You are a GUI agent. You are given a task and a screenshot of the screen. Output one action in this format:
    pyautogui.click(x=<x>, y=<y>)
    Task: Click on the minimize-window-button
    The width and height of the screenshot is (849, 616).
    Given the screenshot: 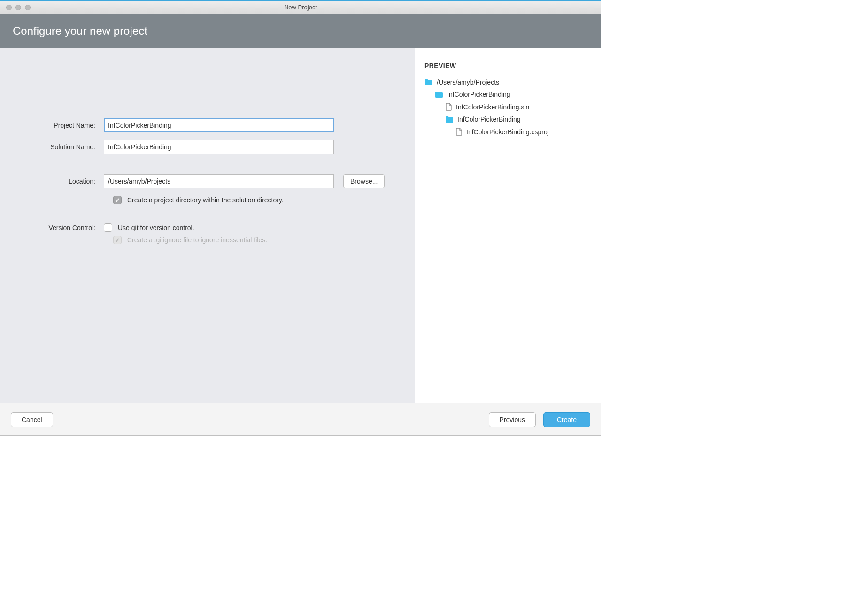 What is the action you would take?
    pyautogui.click(x=18, y=8)
    